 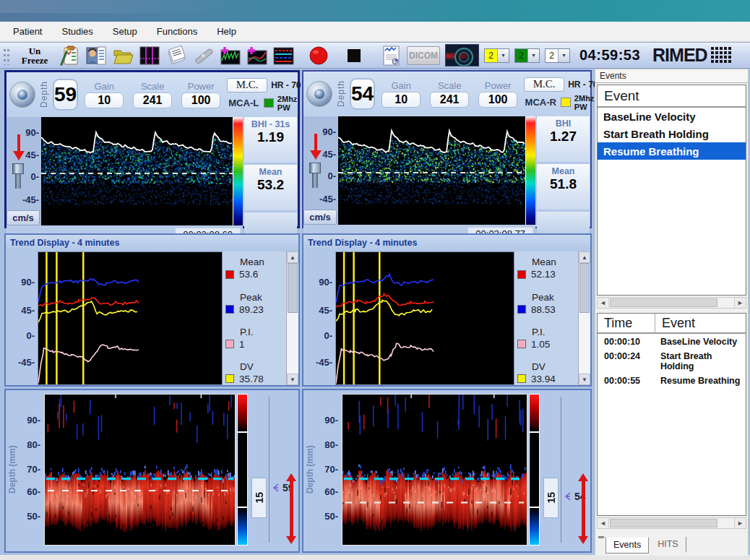 What do you see at coordinates (319, 56) in the screenshot?
I see `record-button` at bounding box center [319, 56].